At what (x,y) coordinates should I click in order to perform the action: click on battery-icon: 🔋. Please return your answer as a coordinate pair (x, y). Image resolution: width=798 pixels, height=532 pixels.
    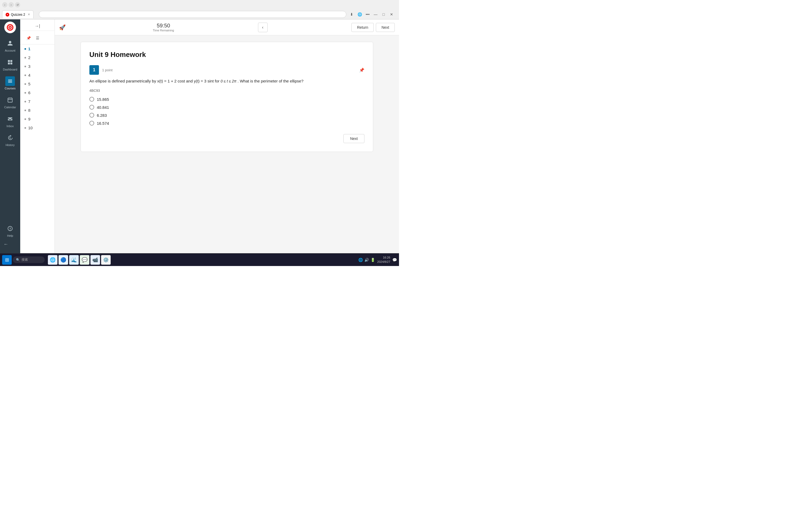
    Looking at the image, I should click on (373, 260).